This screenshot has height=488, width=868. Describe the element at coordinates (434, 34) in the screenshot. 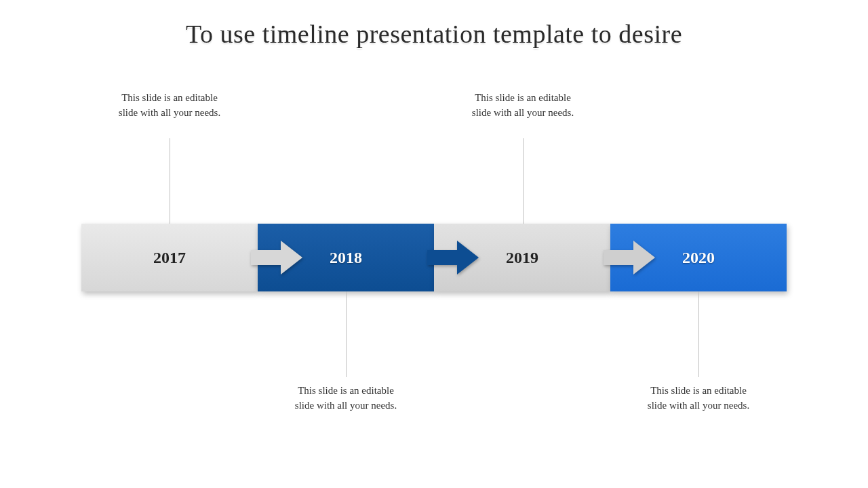

I see `page-title: To use timeline presentation template to…` at that location.